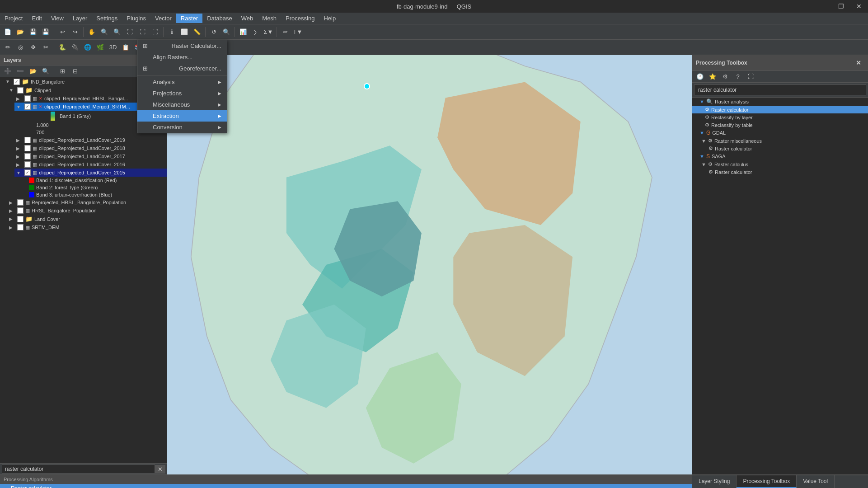 The image size is (868, 488). I want to click on identify-btn: ℹ, so click(172, 32).